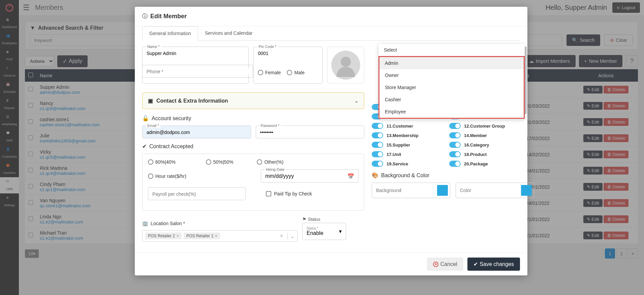 This screenshot has width=644, height=295. What do you see at coordinates (485, 145) in the screenshot?
I see `permission-toggle: 16.Category` at bounding box center [485, 145].